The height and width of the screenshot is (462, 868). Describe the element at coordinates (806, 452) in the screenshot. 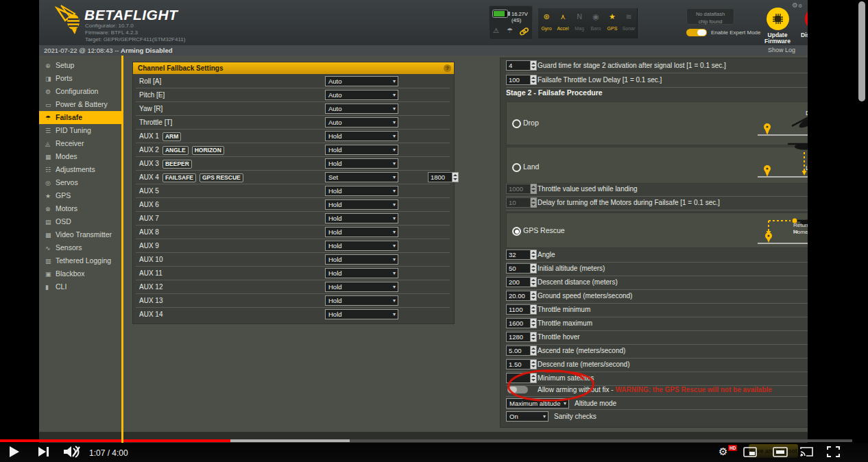

I see `cast-button` at that location.